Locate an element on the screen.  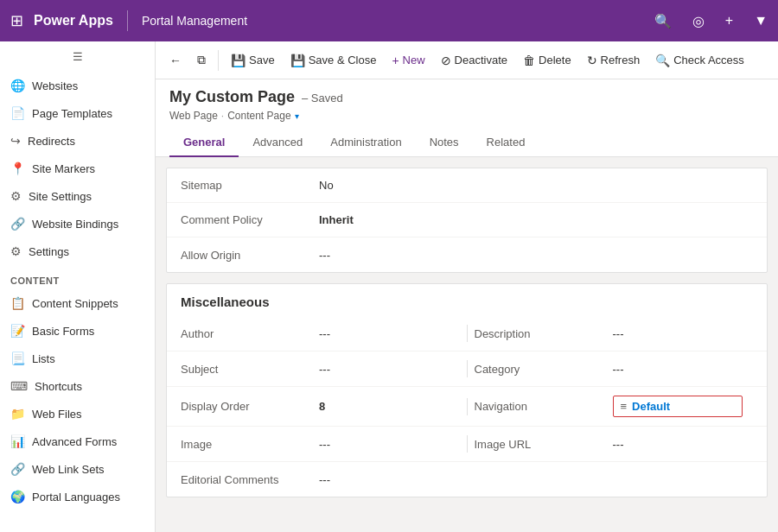
tab-related: Related is located at coordinates (507, 143).